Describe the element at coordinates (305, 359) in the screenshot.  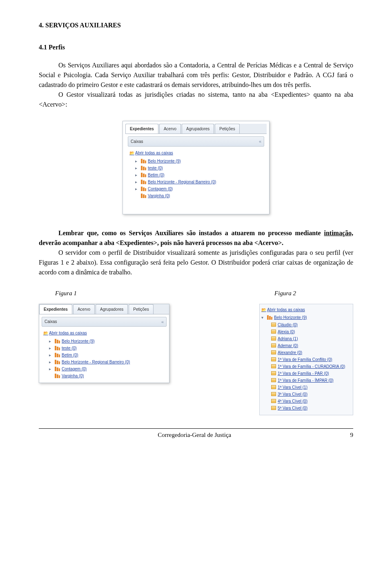
I see `leaf-label: 1ª Vara de Família Conflito (0)` at that location.